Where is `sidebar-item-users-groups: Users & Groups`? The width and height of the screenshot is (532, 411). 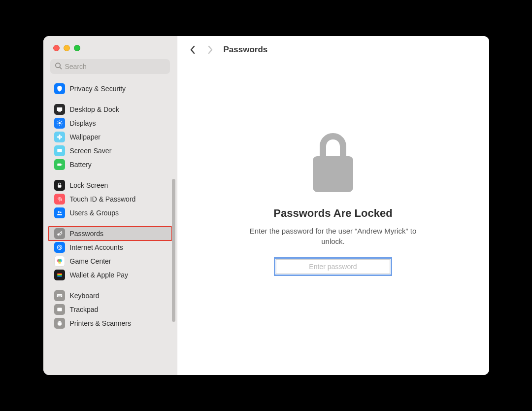
sidebar-item-users-groups: Users & Groups is located at coordinates (110, 213).